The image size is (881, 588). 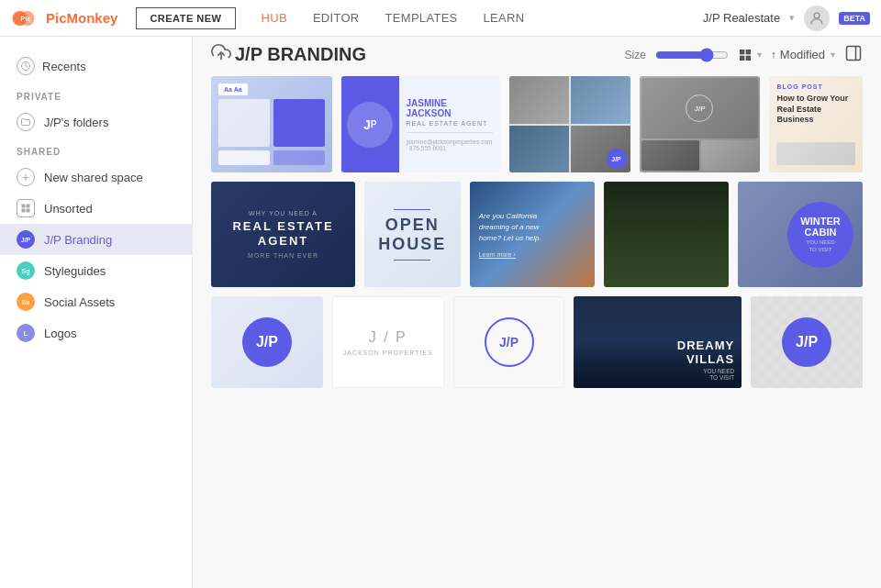 I want to click on upload-button, so click(x=221, y=55).